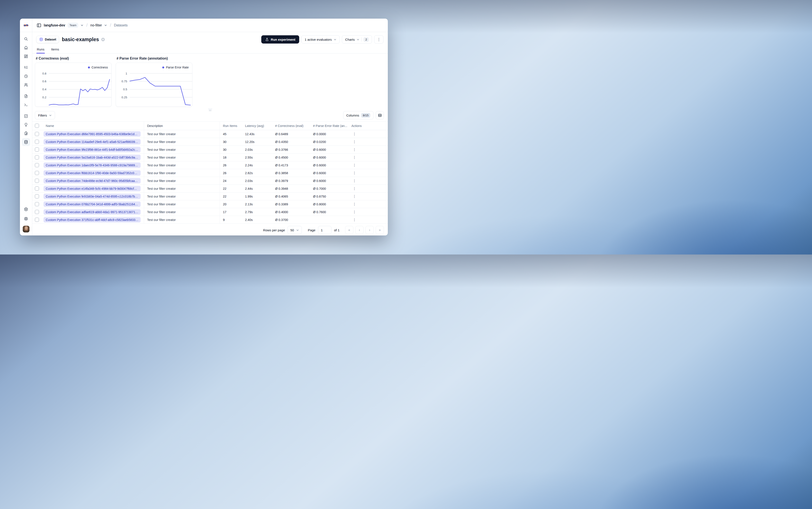 The height and width of the screenshot is (509, 812). Describe the element at coordinates (379, 39) in the screenshot. I see `header-kebab-menu-button: ⋮` at that location.